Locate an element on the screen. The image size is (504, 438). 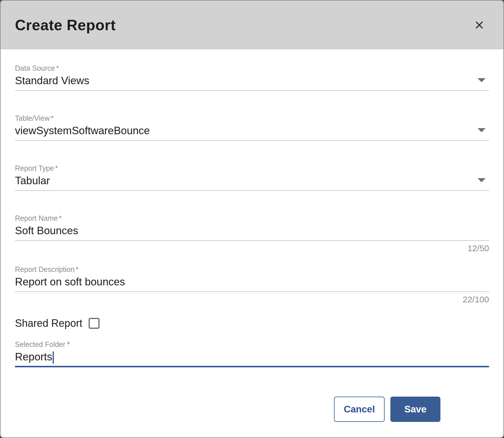
dialog-title: Create Report is located at coordinates (65, 25).